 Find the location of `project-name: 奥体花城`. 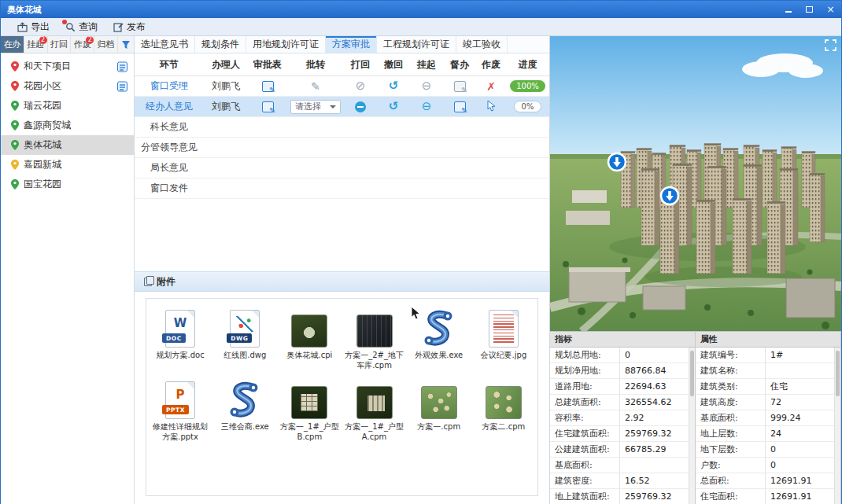

project-name: 奥体花城 is located at coordinates (42, 145).